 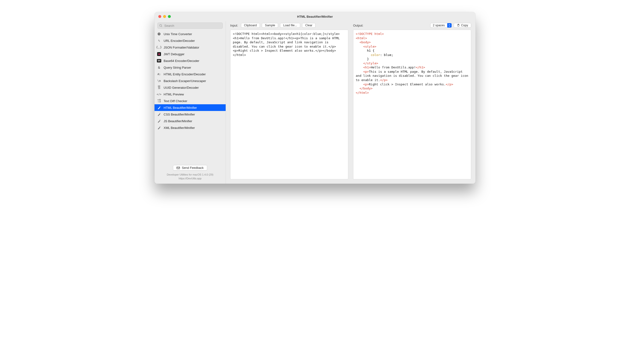 What do you see at coordinates (190, 175) in the screenshot?
I see `meta-version: Developer Utilities for macOS 1.4.0 (29)` at bounding box center [190, 175].